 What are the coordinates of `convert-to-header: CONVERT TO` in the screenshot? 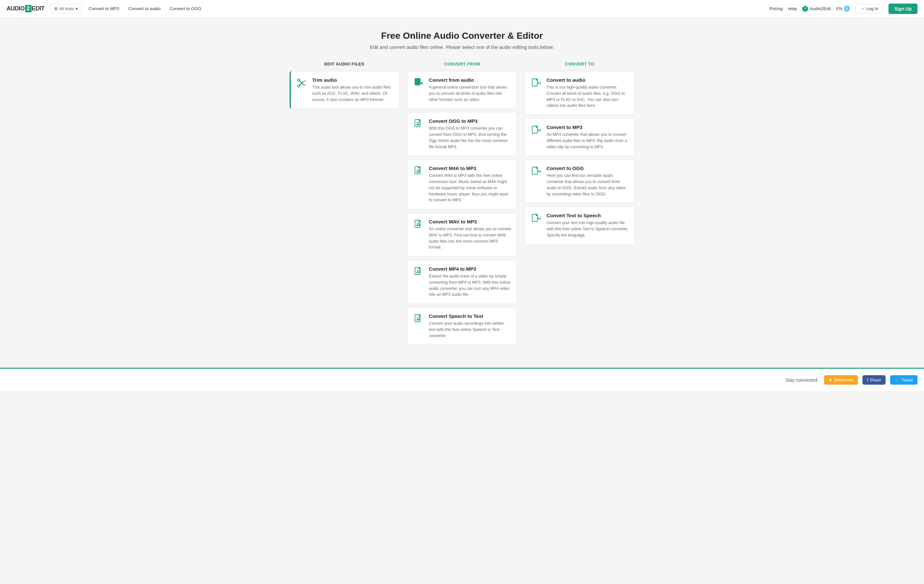 It's located at (579, 66).